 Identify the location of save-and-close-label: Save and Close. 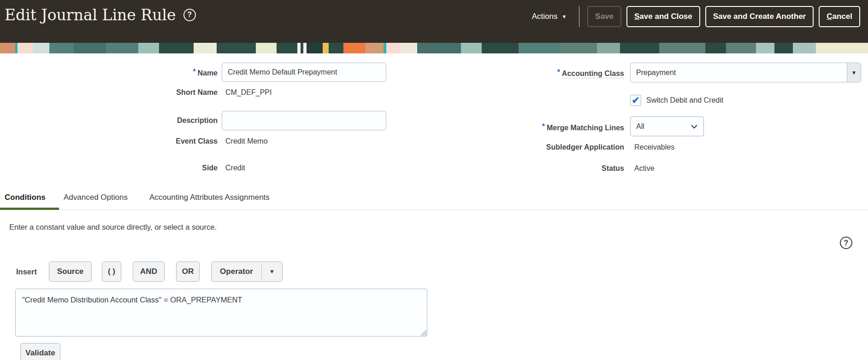
(663, 17).